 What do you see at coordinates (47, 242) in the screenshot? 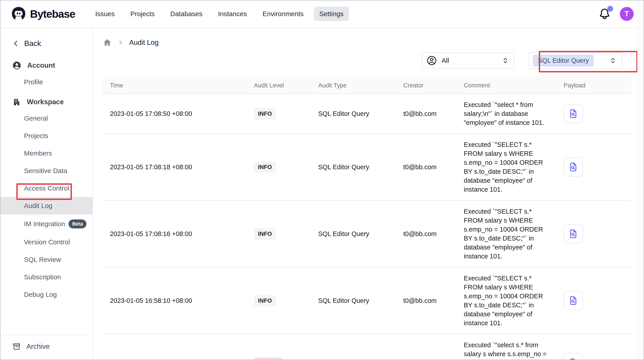
I see `sidebar-item-label: Version Control` at bounding box center [47, 242].